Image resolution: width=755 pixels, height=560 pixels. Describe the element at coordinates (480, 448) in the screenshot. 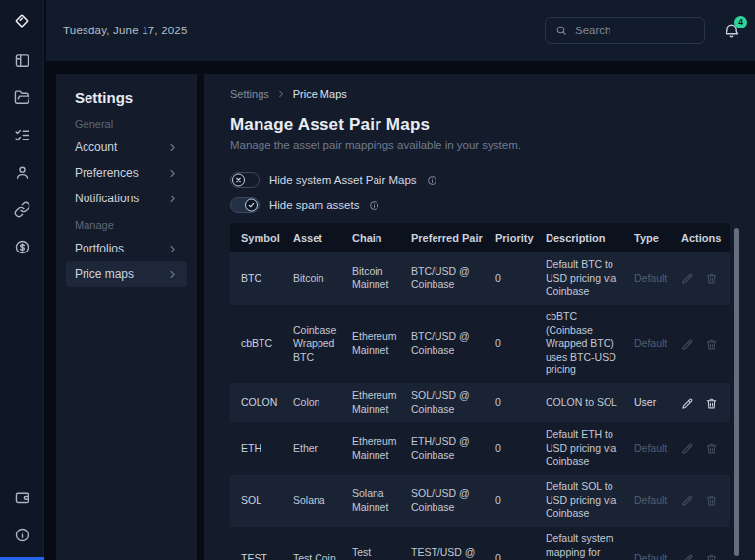

I see `table-row-eth: ETHEtherEthereum MainnetETH/USD @ Coinba…` at that location.